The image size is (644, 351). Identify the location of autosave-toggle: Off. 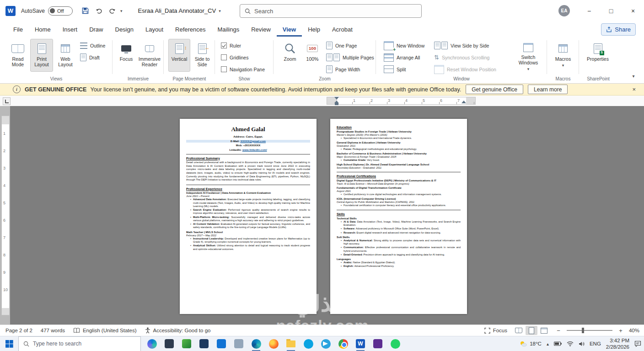
(60, 11).